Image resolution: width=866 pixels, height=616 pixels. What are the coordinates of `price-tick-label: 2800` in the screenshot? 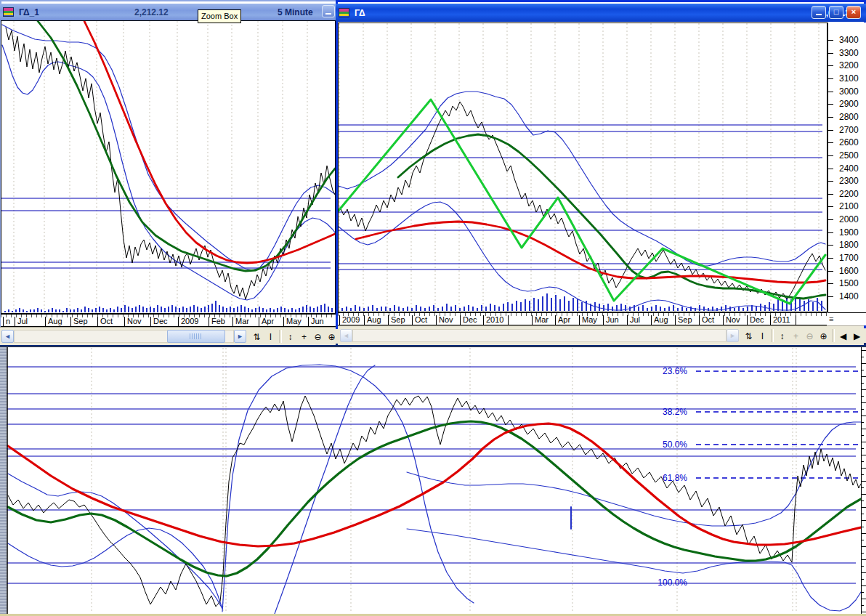 It's located at (849, 117).